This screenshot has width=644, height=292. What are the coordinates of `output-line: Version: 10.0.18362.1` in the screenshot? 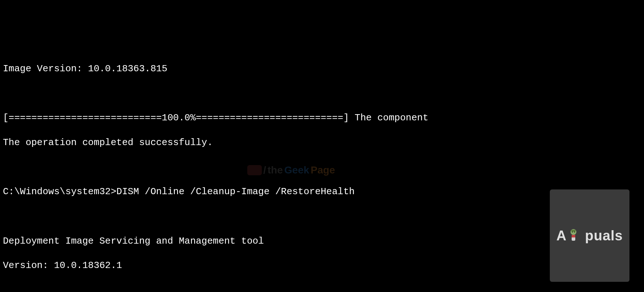 It's located at (322, 266).